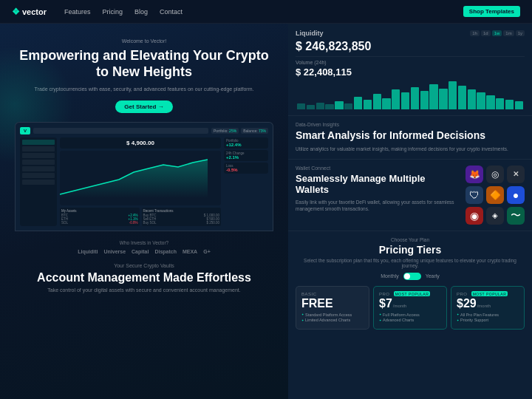  Describe the element at coordinates (484, 306) in the screenshot. I see `price-period-pro2: /month` at that location.